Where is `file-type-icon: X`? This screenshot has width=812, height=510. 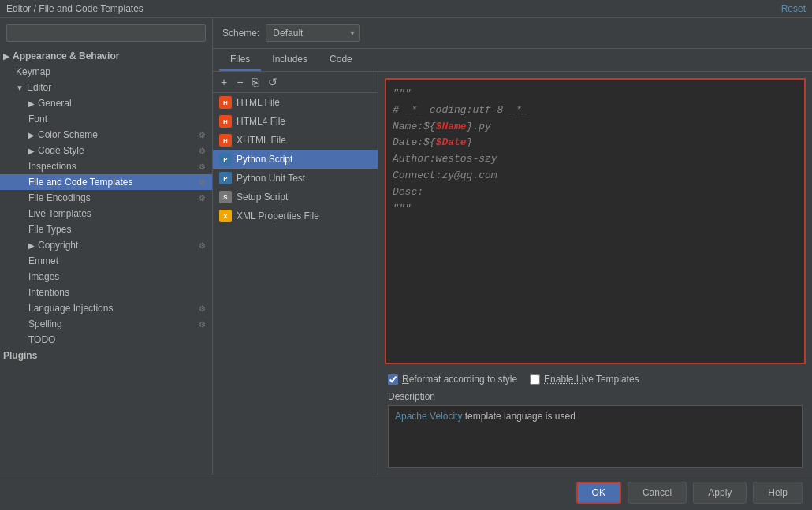
file-type-icon: X is located at coordinates (225, 216).